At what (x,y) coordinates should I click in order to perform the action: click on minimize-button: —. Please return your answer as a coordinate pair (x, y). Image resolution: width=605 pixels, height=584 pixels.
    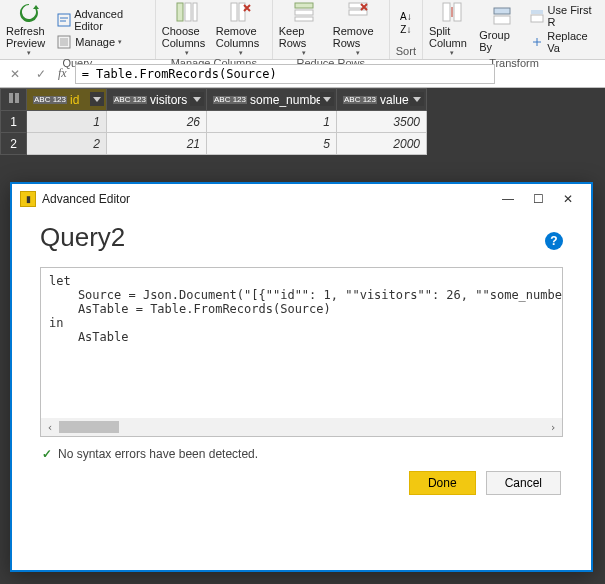
    Looking at the image, I should click on (508, 199).